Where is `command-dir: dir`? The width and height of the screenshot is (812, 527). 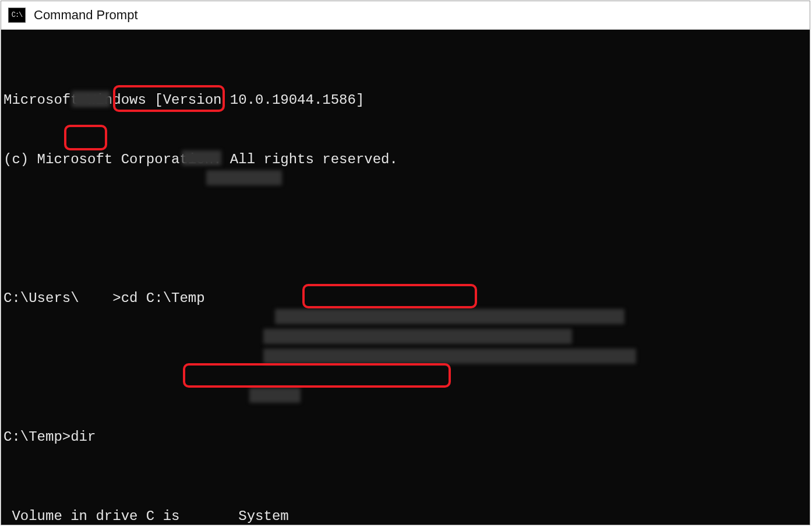 command-dir: dir is located at coordinates (83, 437).